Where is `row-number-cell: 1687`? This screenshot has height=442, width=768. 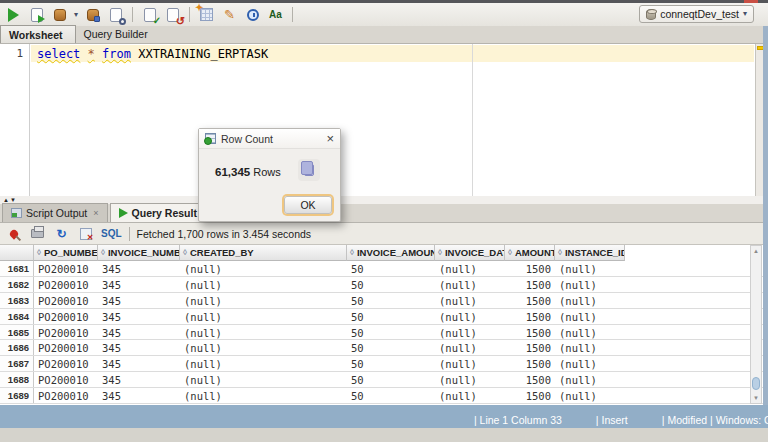 row-number-cell: 1687 is located at coordinates (17, 364).